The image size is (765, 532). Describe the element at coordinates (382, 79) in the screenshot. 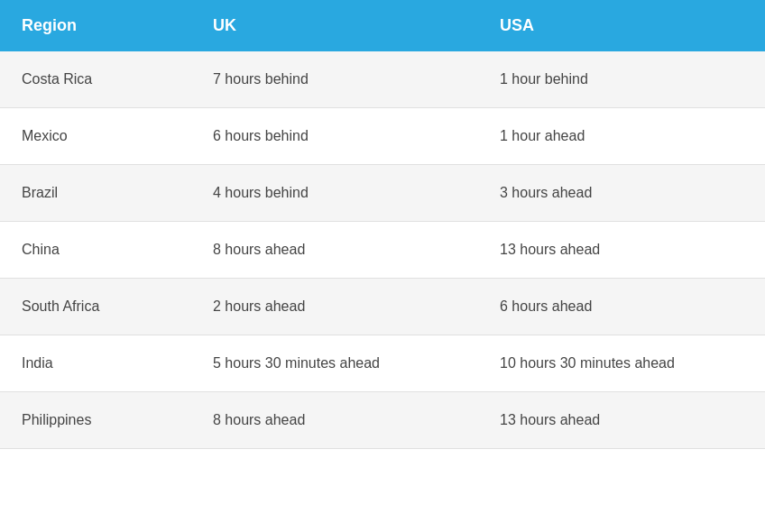

I see `table-row: Costa Rica7 hours behind1 hour behind` at that location.